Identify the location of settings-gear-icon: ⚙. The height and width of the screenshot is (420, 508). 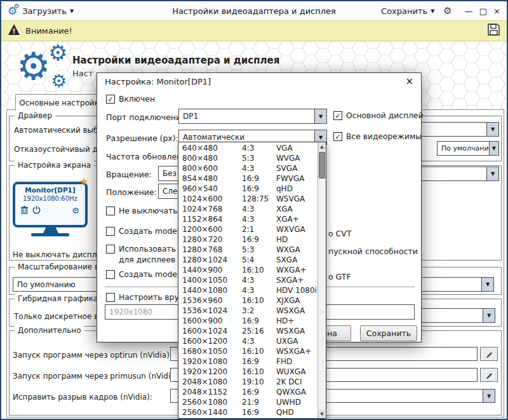
(447, 11).